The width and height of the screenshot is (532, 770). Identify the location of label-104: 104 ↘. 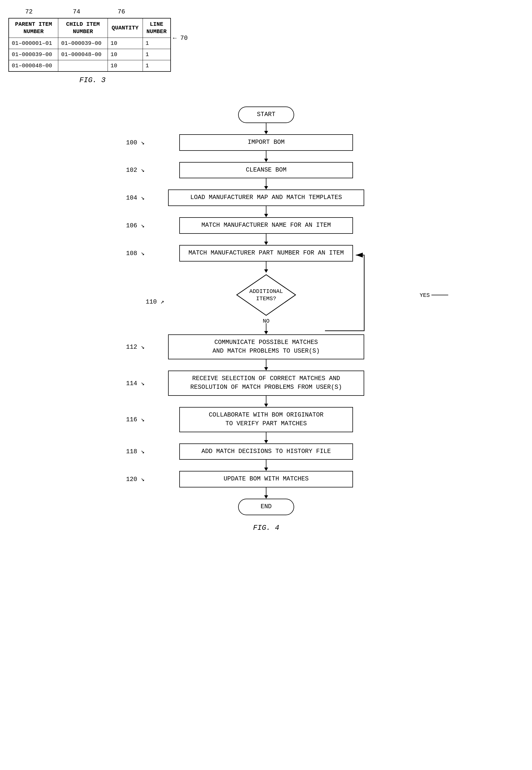
(135, 198).